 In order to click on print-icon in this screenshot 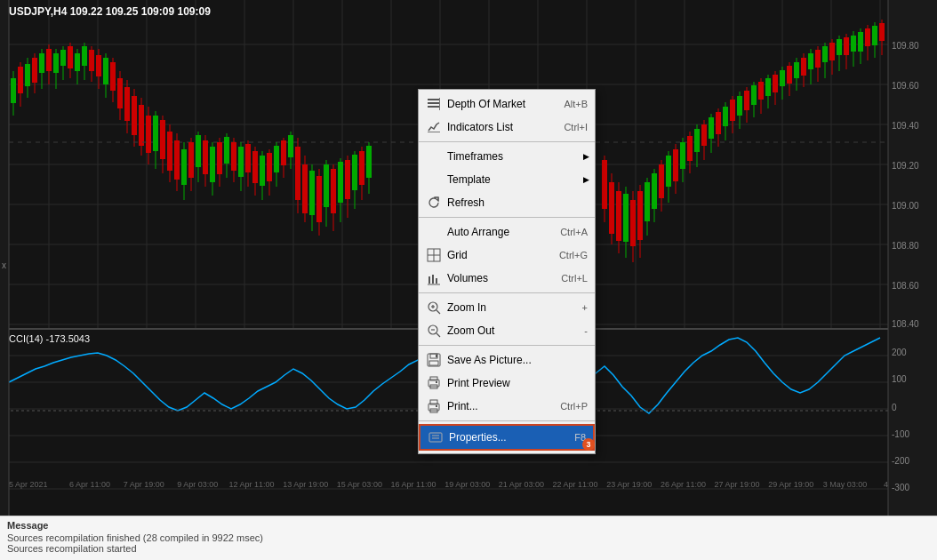, I will do `click(434, 406)`.